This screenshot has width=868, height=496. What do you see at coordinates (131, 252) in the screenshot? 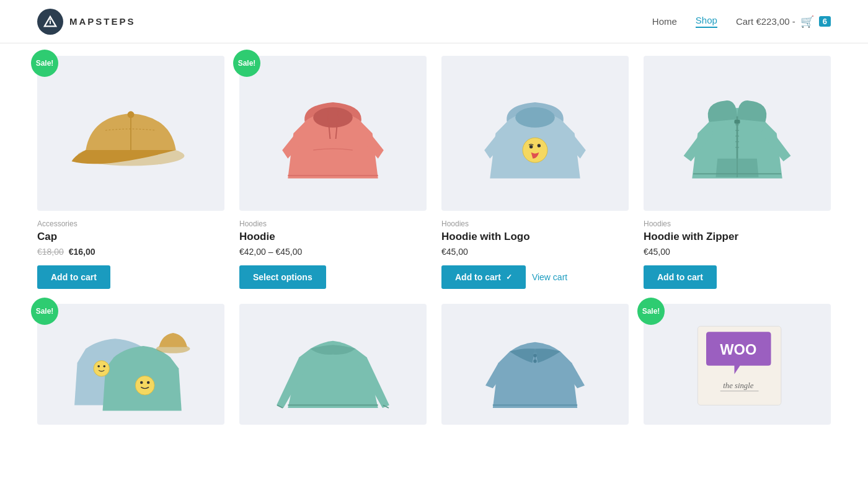
I see `product-price-cap: €18,00 €16,00` at bounding box center [131, 252].